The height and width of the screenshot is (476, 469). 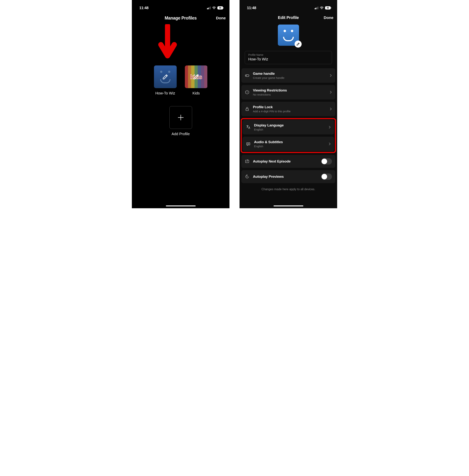 What do you see at coordinates (248, 127) in the screenshot?
I see `language-icon` at bounding box center [248, 127].